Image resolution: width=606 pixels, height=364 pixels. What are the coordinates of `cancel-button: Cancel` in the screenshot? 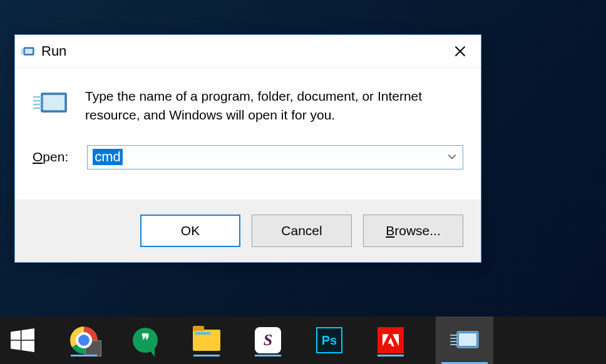 It's located at (302, 231).